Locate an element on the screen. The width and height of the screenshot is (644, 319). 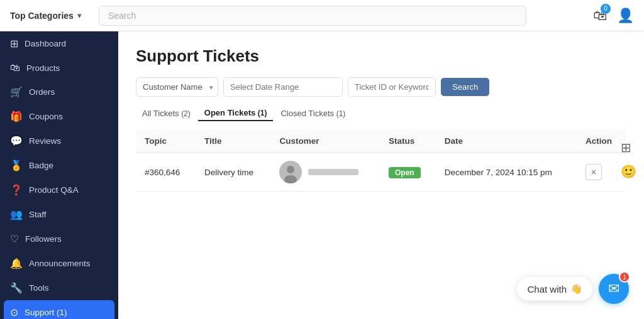
customer-name is located at coordinates (333, 172).